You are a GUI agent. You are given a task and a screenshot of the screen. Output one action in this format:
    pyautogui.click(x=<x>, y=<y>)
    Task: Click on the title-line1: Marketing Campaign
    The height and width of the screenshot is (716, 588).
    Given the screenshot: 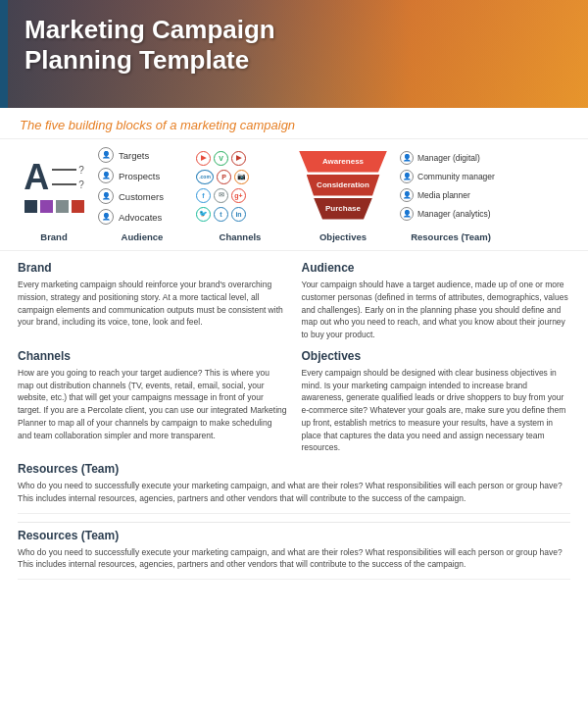 What is the action you would take?
    pyautogui.click(x=150, y=29)
    